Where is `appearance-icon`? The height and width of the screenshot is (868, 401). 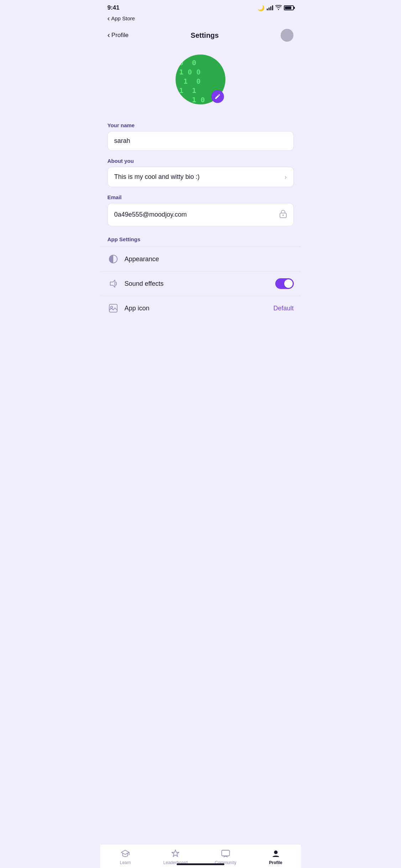 appearance-icon is located at coordinates (113, 259).